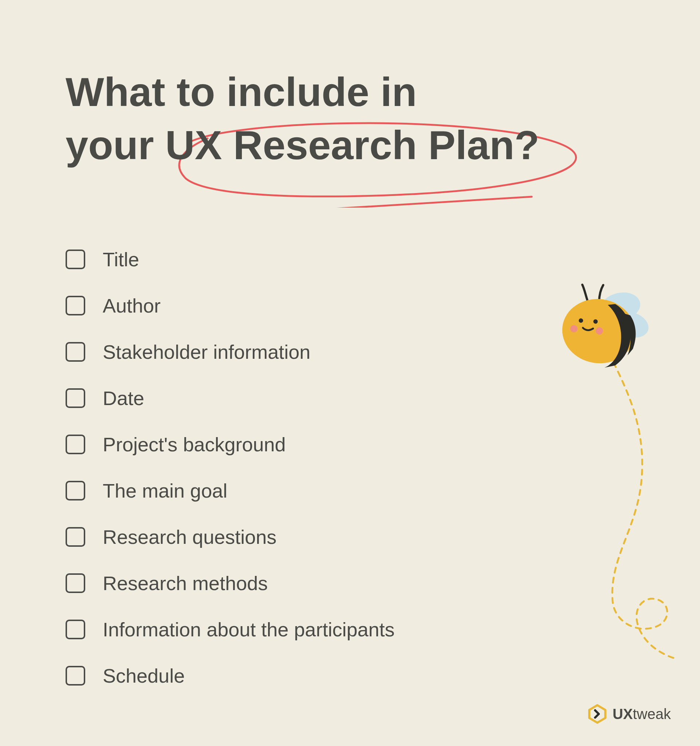 The image size is (700, 746). Describe the element at coordinates (302, 145) in the screenshot. I see `title-line-2: your UX Research Plan?` at that location.